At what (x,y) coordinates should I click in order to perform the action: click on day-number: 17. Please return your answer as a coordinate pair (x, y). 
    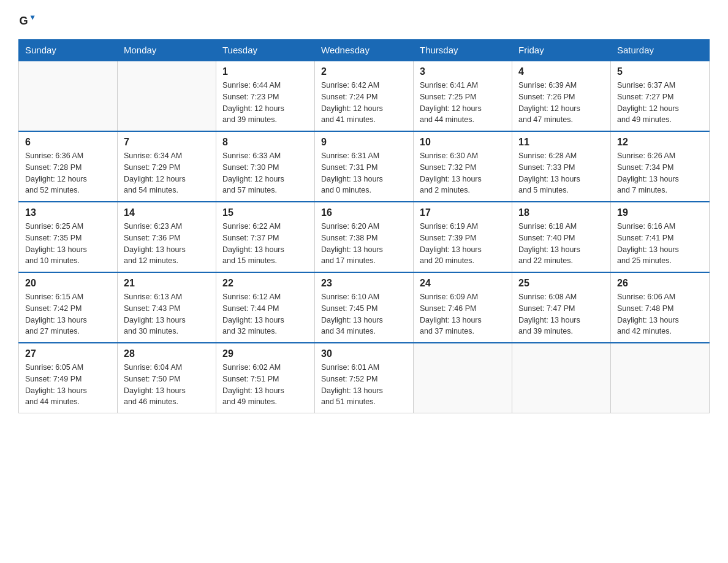
    Looking at the image, I should click on (463, 213).